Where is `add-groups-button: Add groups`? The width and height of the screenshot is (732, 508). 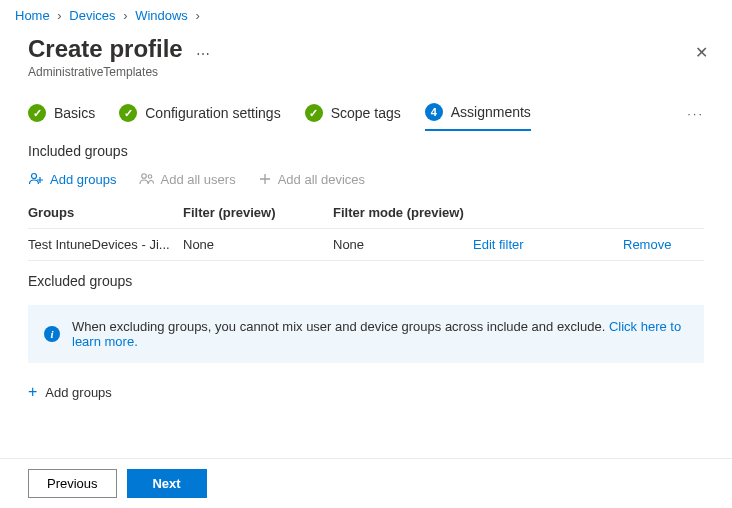 add-groups-button: Add groups is located at coordinates (72, 179).